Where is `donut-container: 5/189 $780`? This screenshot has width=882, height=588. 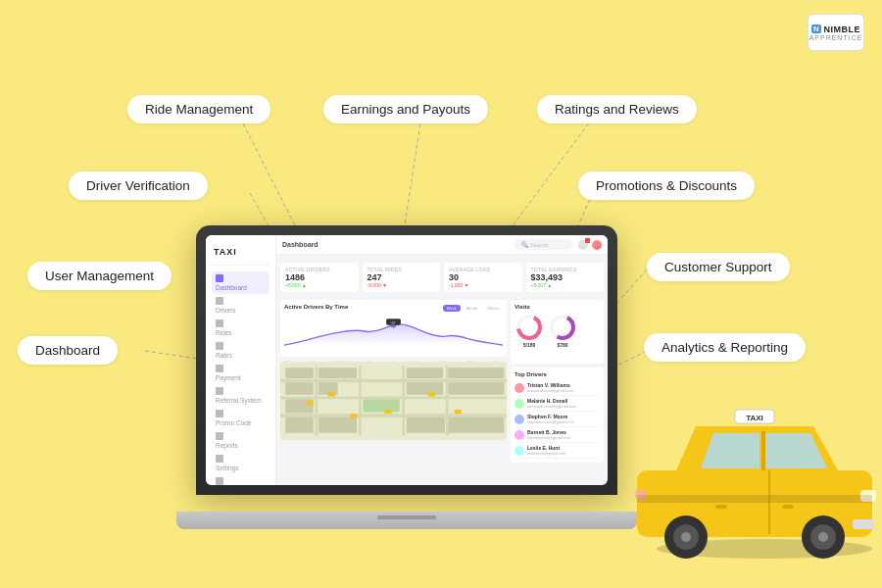
donut-container: 5/189 $780 is located at coordinates (557, 330).